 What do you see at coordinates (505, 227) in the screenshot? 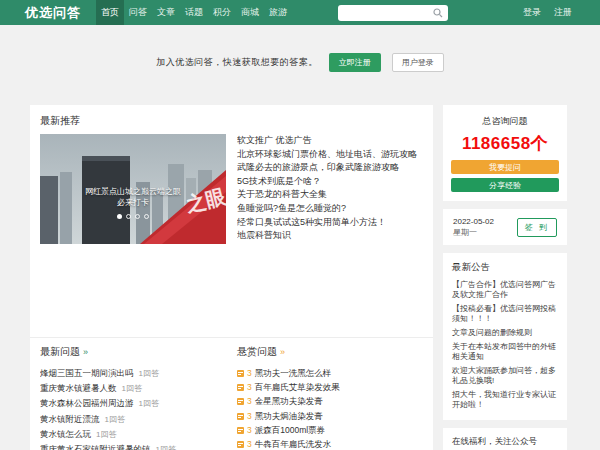
I see `checkin-card: 2022-05-02 星期一 签 到` at bounding box center [505, 227].